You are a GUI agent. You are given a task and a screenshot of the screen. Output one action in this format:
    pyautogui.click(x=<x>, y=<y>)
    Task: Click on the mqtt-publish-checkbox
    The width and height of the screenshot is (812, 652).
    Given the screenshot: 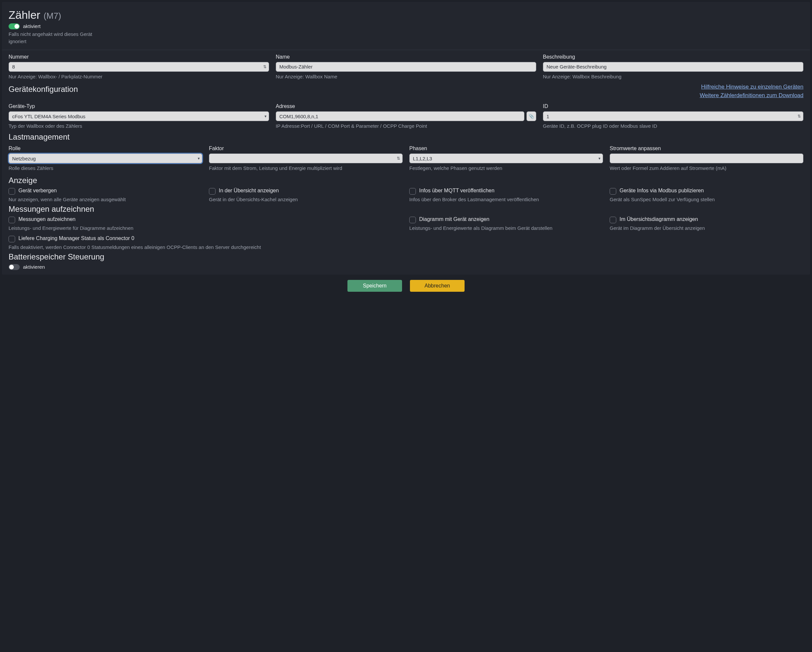 What is the action you would take?
    pyautogui.click(x=413, y=191)
    